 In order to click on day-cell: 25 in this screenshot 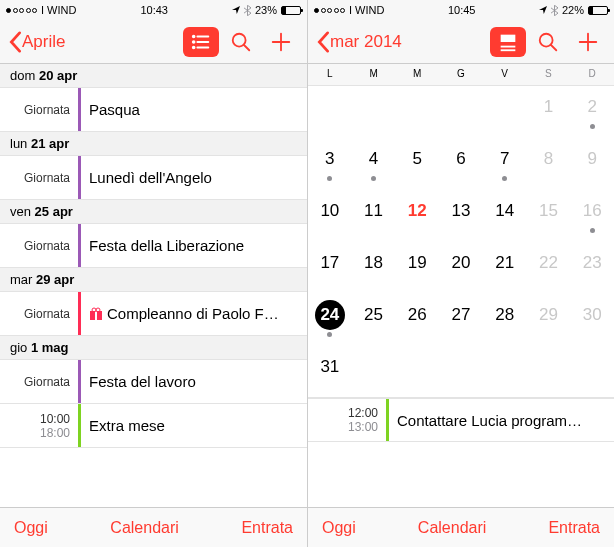, I will do `click(374, 320)`.